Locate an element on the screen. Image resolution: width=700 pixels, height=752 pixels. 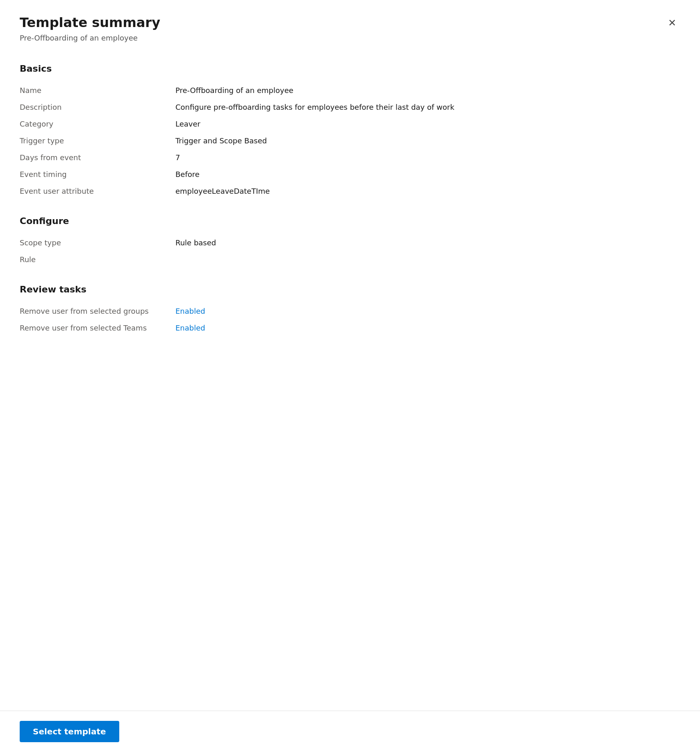
field-label-remove-teams: Remove user from selected Teams is located at coordinates (98, 328).